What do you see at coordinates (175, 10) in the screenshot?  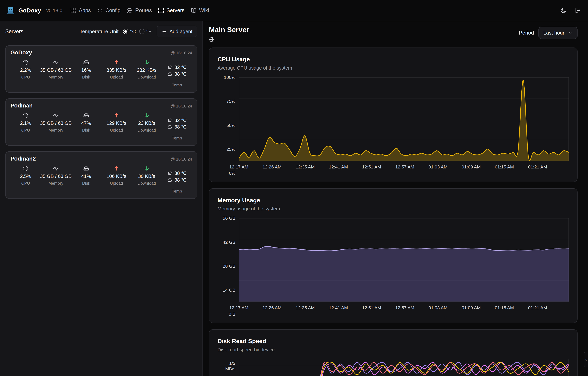 I see `nav-label: Servers` at bounding box center [175, 10].